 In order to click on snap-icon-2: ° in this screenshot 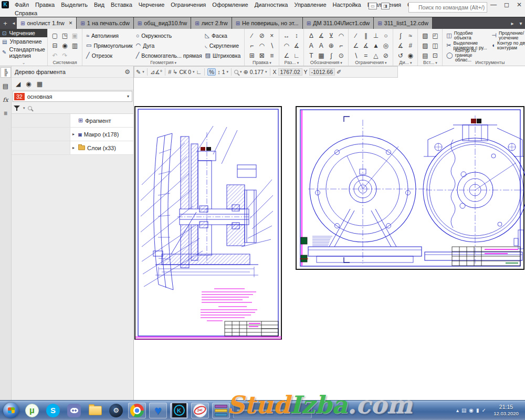, I will do `click(161, 72)`.